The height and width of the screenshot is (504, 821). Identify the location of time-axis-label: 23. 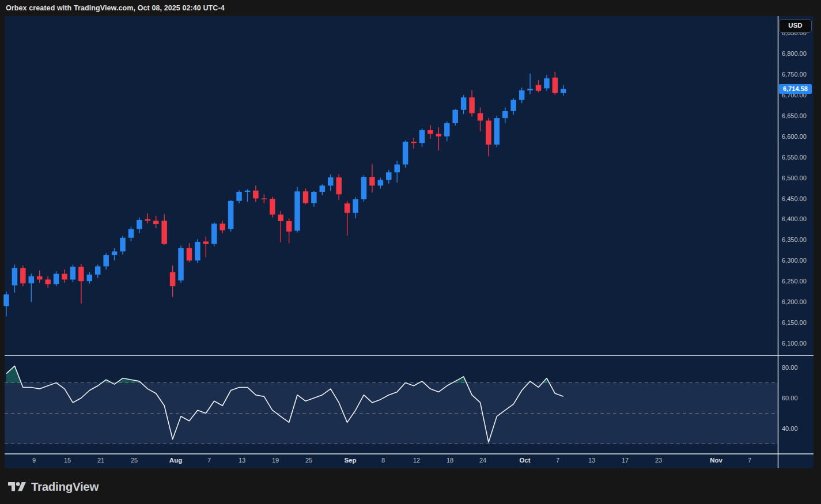
(659, 460).